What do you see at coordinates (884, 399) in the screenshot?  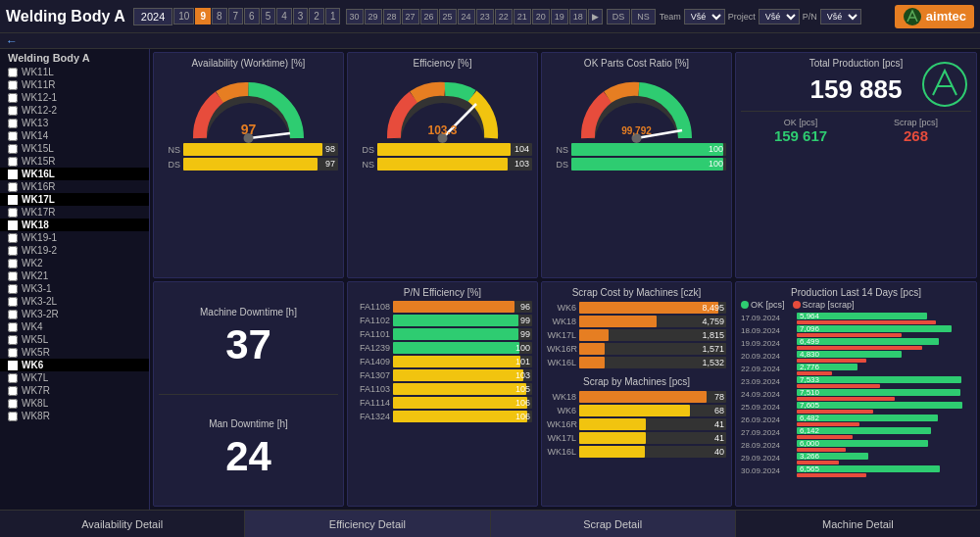 I see `prod14-scrap-bar-wrap` at bounding box center [884, 399].